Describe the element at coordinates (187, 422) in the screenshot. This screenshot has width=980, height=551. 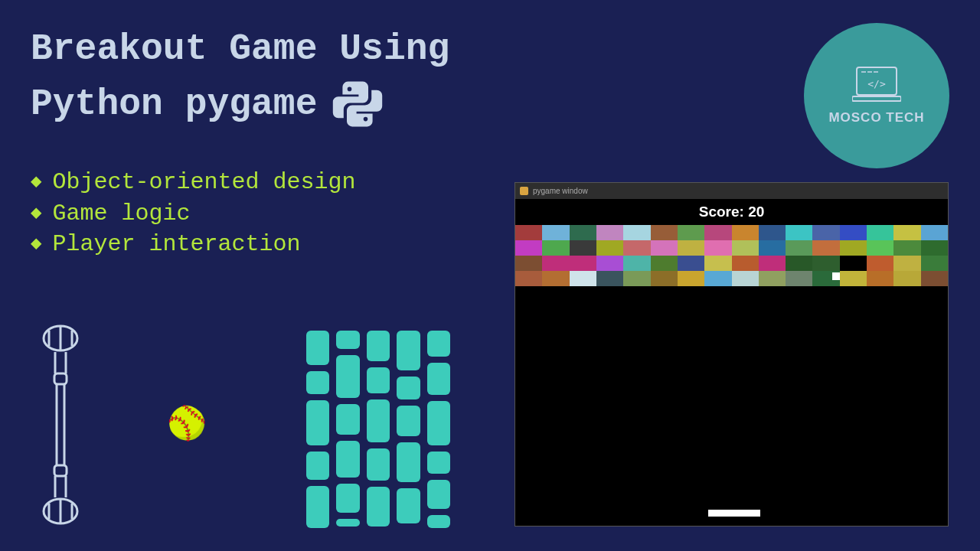
I see `ball-icon: 🥎` at that location.